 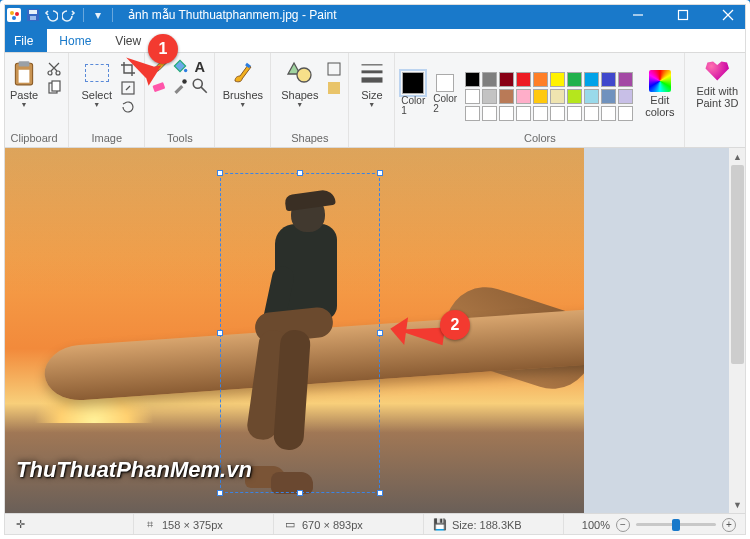 What do you see at coordinates (220, 333) in the screenshot?
I see `selection-handle-w` at bounding box center [220, 333].